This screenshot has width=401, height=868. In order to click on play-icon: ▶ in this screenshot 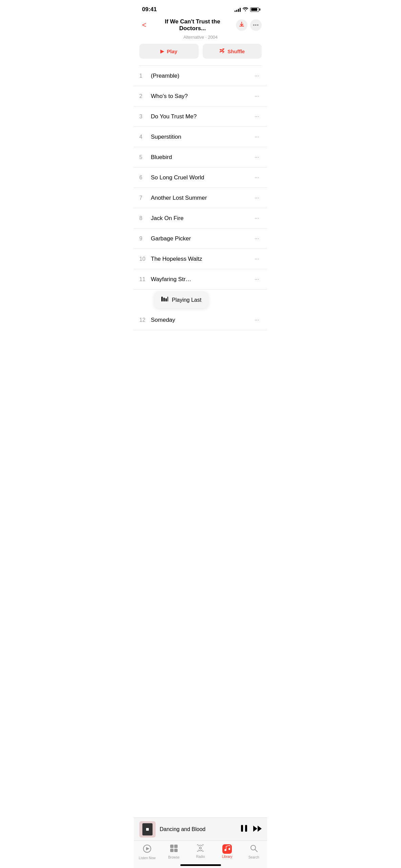, I will do `click(162, 51)`.